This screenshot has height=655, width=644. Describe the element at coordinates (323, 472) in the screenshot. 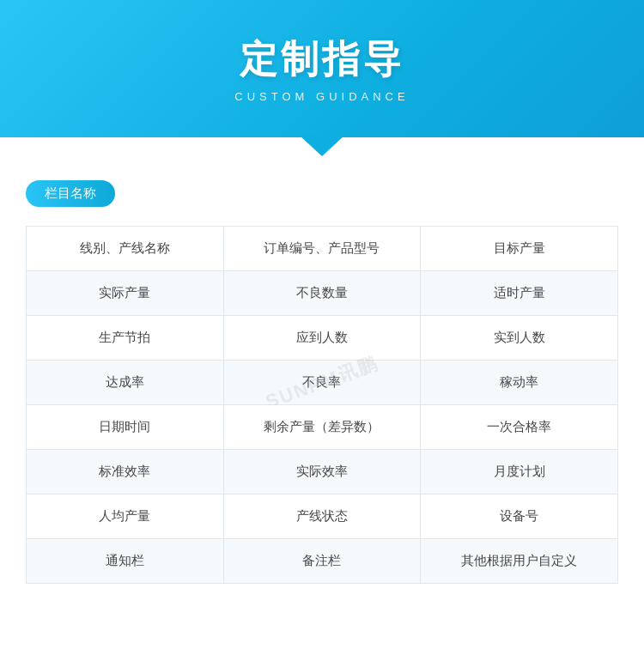

I see `table-row: 标准效率实际效率月度计划` at that location.